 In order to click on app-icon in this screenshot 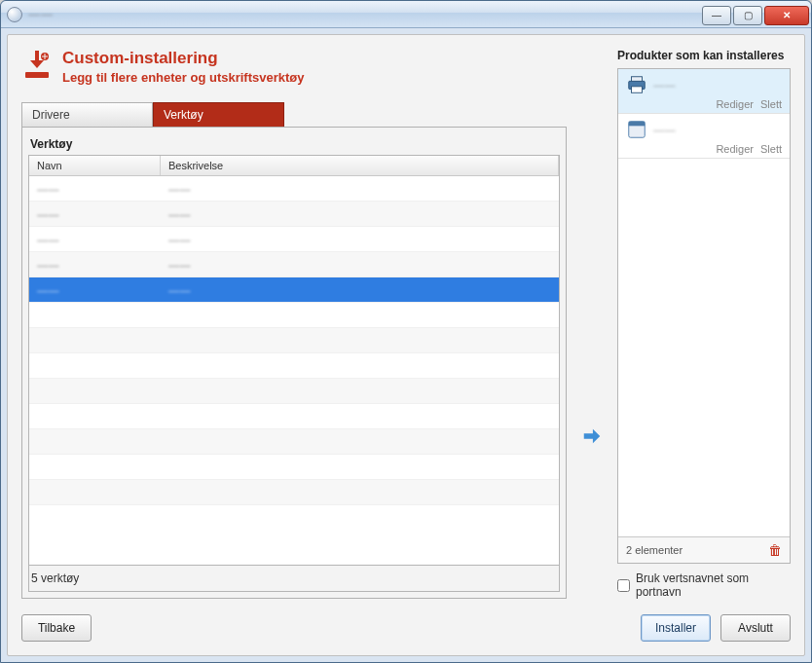, I will do `click(15, 15)`.